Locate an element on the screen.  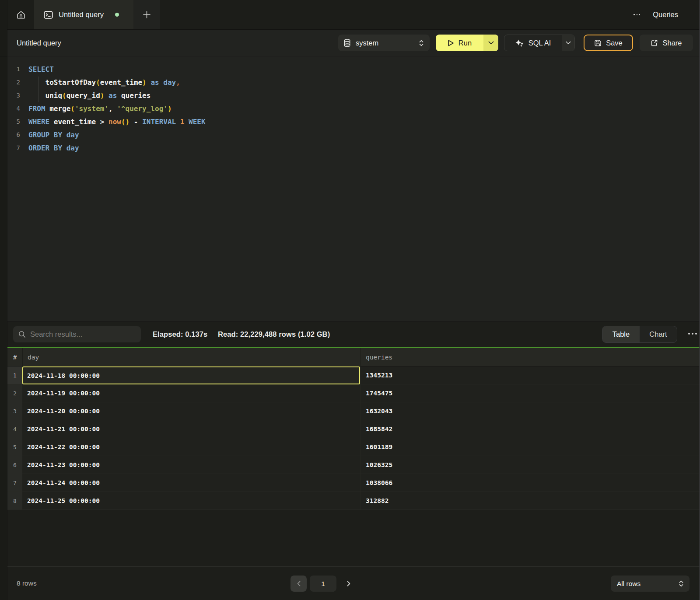
plus-icon is located at coordinates (147, 15).